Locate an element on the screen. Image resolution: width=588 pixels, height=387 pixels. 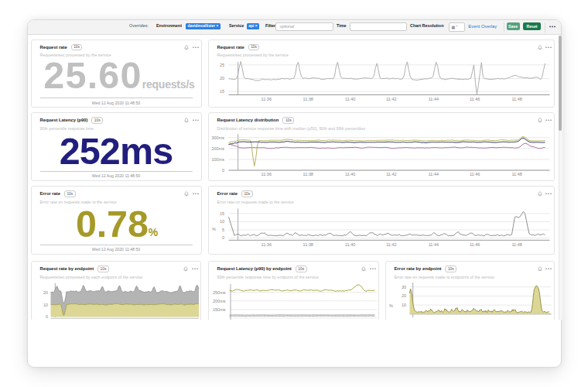
svg-text: 30 is located at coordinates (404, 287).